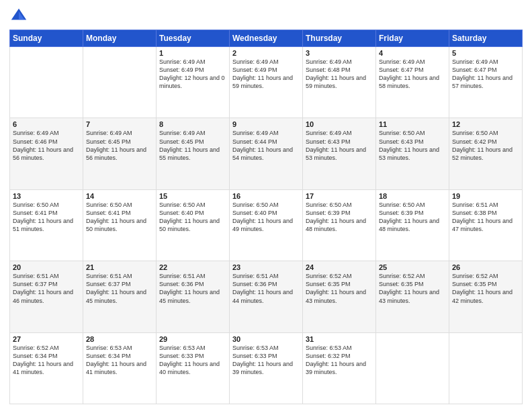 Image resolution: width=532 pixels, height=411 pixels. What do you see at coordinates (266, 16) in the screenshot?
I see `header` at bounding box center [266, 16].